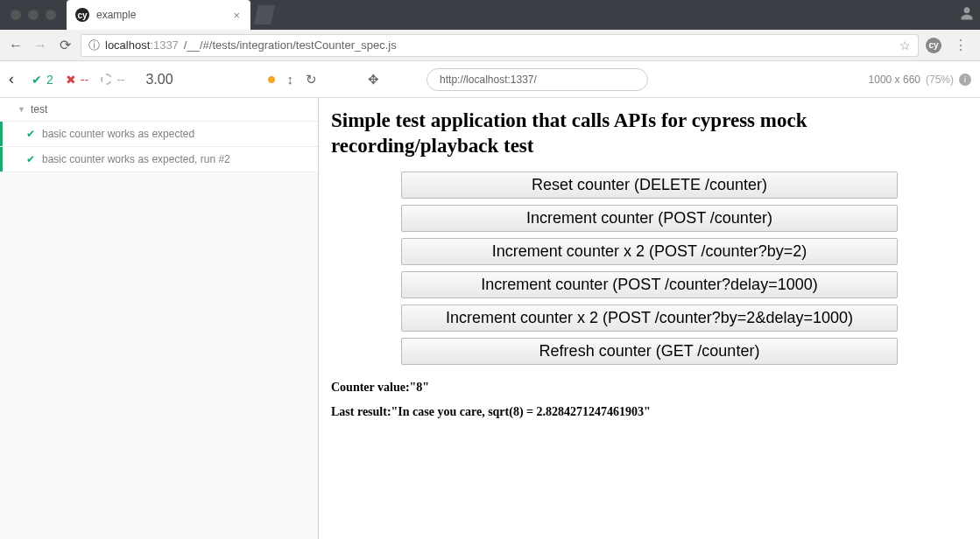 The width and height of the screenshot is (980, 539). Describe the element at coordinates (291, 79) in the screenshot. I see `next-command-icon: ↕` at that location.